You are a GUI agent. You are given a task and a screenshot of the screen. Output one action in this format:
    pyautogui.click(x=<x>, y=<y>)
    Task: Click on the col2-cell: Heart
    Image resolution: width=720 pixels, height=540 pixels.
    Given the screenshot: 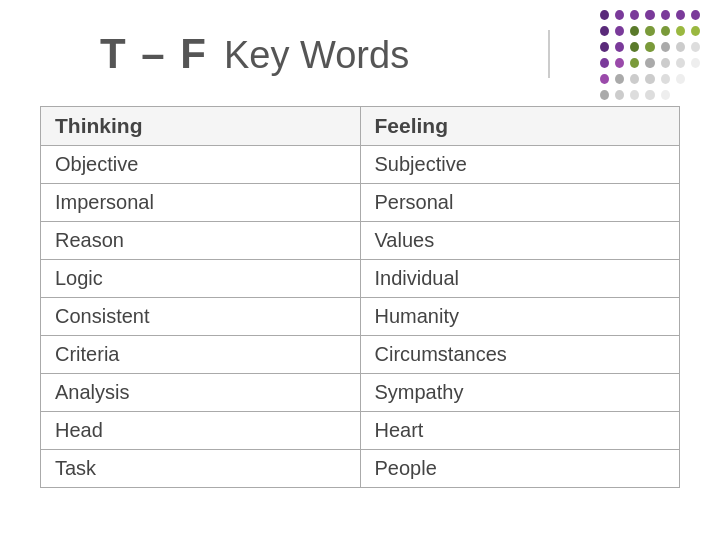 What is the action you would take?
    pyautogui.click(x=520, y=431)
    